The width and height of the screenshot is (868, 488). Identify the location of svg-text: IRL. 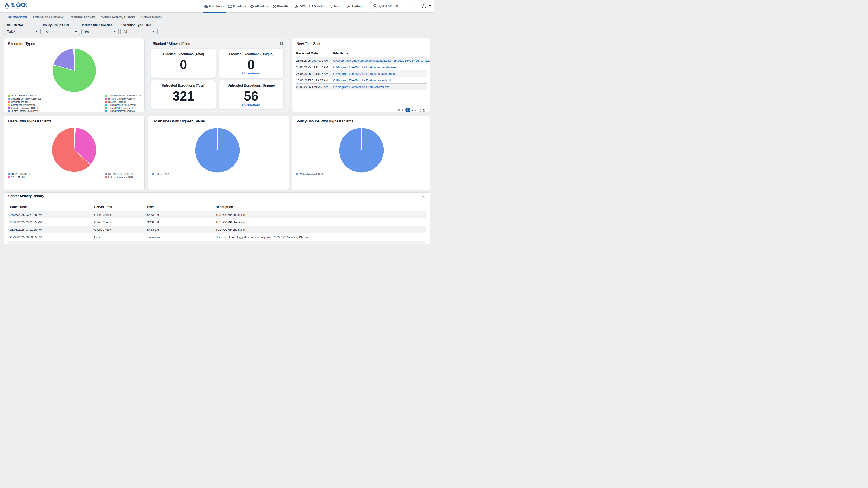
(12, 5).